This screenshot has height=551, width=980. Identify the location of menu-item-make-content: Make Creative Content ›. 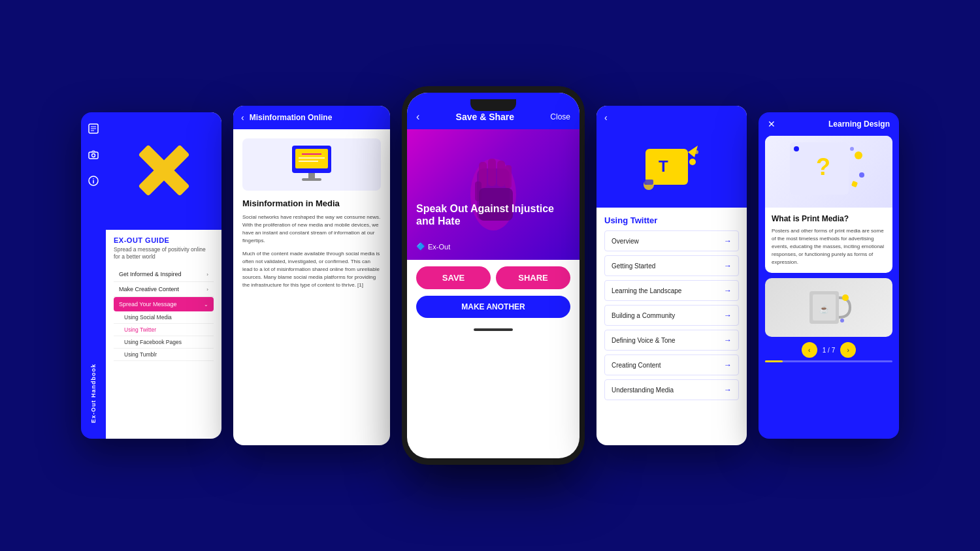
(163, 290).